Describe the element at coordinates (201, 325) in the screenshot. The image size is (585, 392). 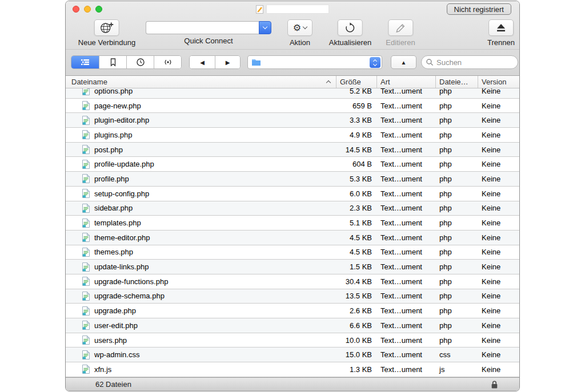
I see `file-name-cell: user-edit.php` at that location.